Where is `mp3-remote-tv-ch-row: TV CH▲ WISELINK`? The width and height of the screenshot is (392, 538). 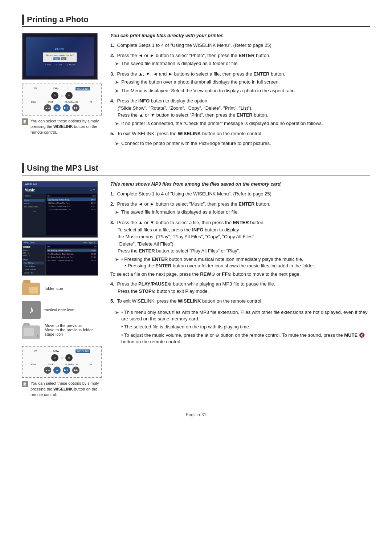 mp3-remote-tv-ch-row: TV CH▲ WISELINK is located at coordinates (62, 351).